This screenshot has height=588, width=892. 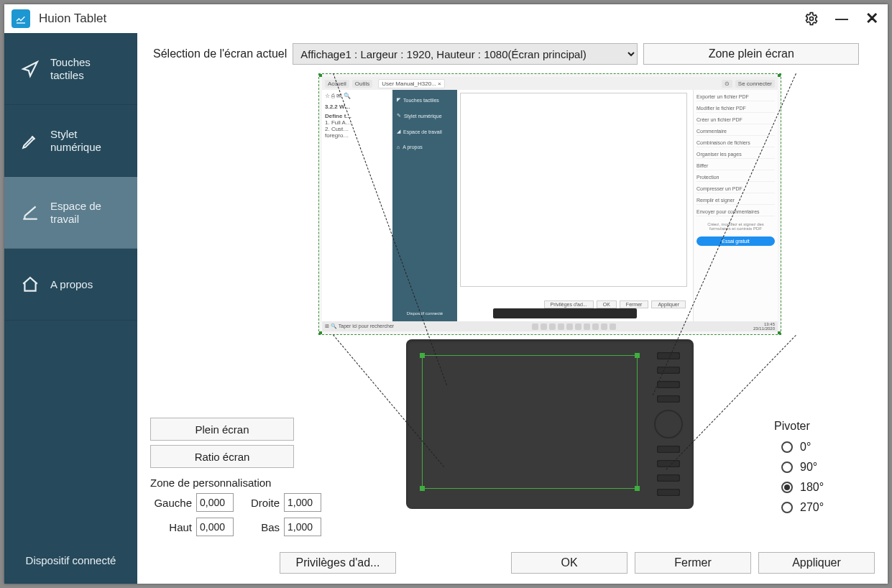 What do you see at coordinates (569, 563) in the screenshot?
I see `ok-button: OK` at bounding box center [569, 563].